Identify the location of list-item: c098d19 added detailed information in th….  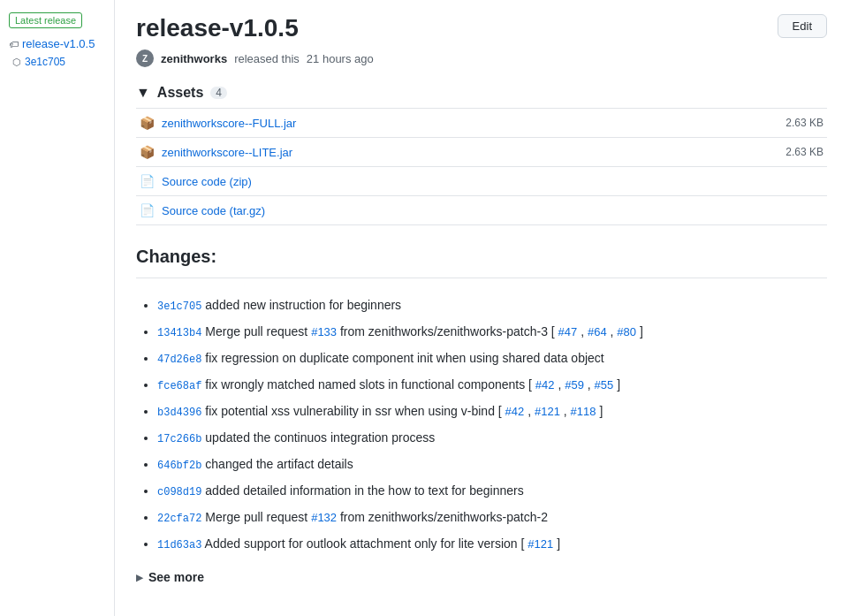
(492, 491).